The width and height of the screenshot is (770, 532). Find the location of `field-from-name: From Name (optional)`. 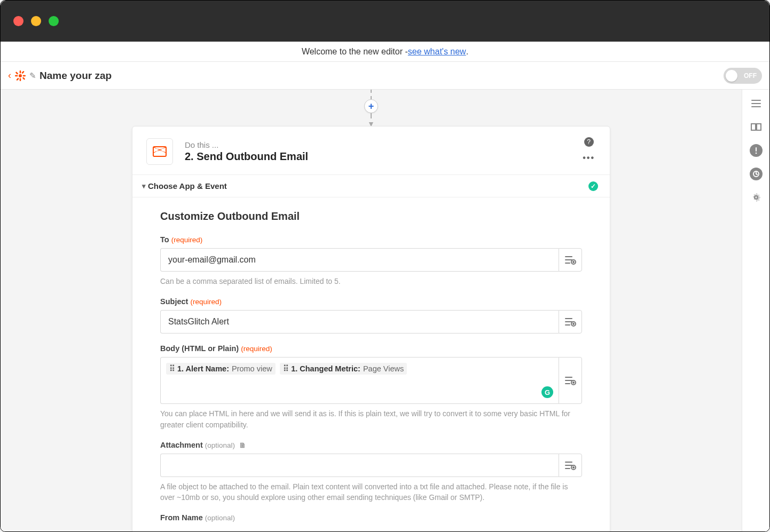

field-from-name: From Name (optional) is located at coordinates (371, 518).